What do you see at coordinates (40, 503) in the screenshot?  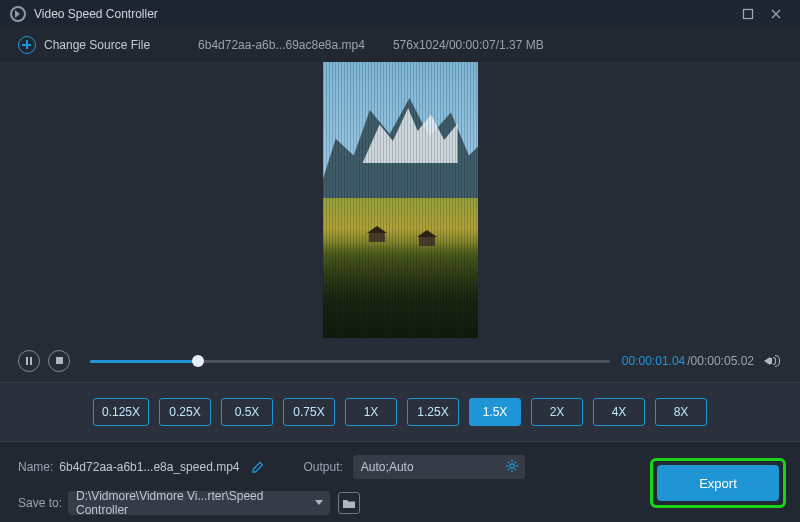 I see `save-to-label: Save to:` at bounding box center [40, 503].